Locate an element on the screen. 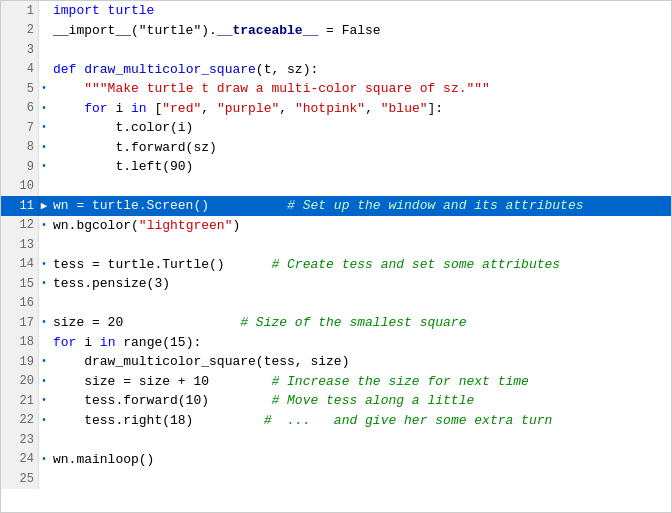 Image resolution: width=672 pixels, height=513 pixels. token: "red" is located at coordinates (182, 108).